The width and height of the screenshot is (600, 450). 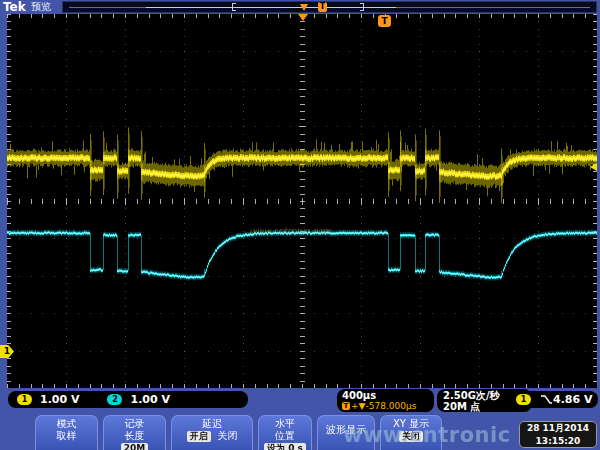 What do you see at coordinates (134, 446) in the screenshot?
I see `record-length-value: 20M` at bounding box center [134, 446].